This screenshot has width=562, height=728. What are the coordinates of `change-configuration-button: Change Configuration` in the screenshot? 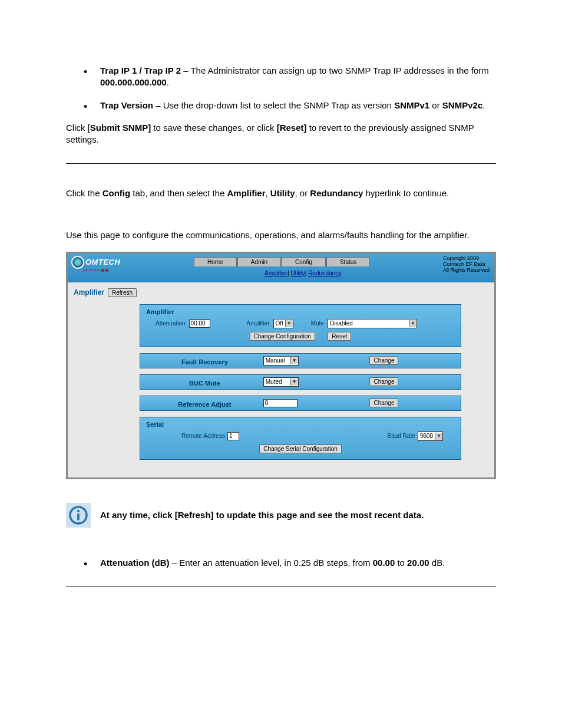 It's located at (283, 336).